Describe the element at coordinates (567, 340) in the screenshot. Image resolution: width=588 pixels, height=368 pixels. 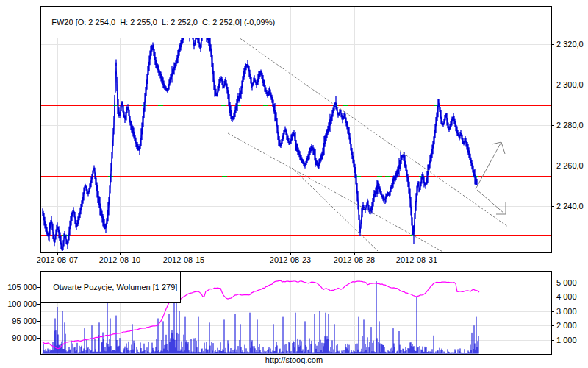
I see `volume-axis-tick-label: 1 000` at that location.